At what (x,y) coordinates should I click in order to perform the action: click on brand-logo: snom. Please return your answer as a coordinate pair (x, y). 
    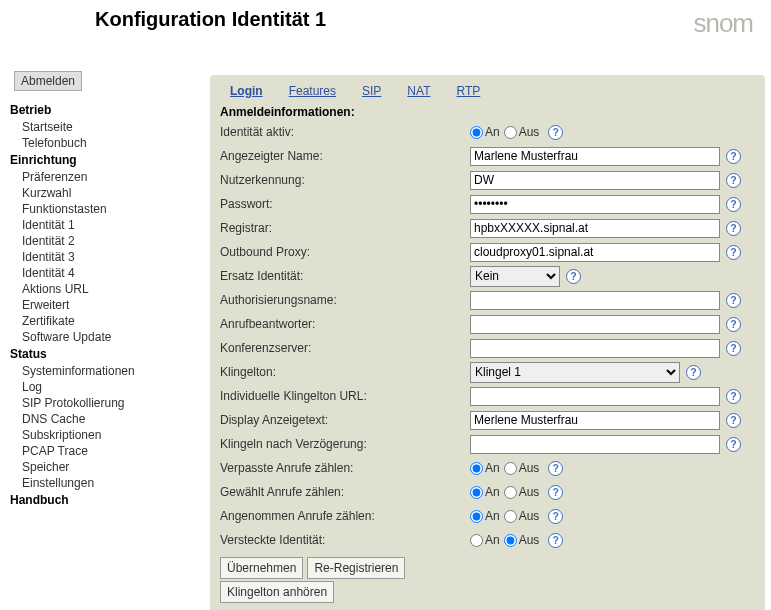
    Looking at the image, I should click on (723, 24).